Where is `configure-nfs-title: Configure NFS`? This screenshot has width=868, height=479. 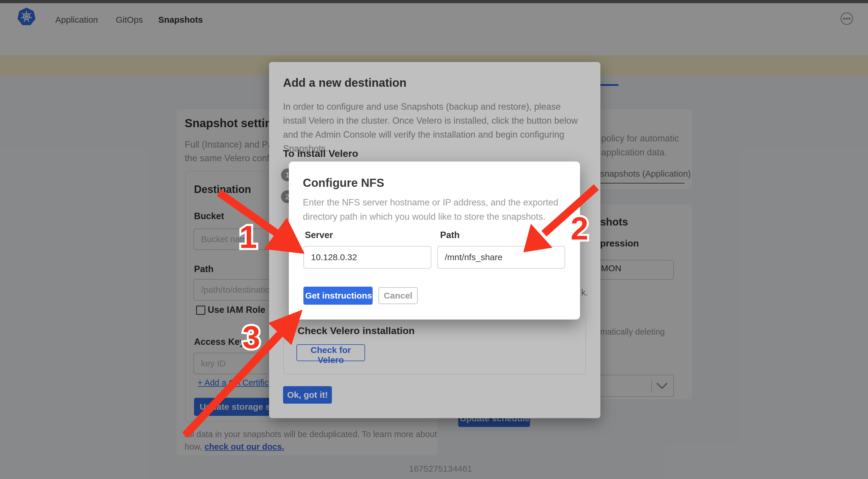 configure-nfs-title: Configure NFS is located at coordinates (344, 183).